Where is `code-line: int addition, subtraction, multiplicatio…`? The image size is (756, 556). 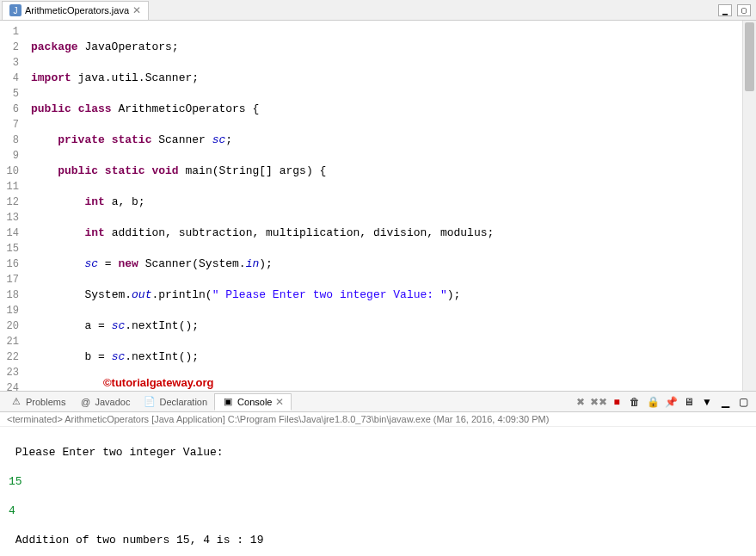 code-line: int addition, subtraction, multiplicatio… is located at coordinates (384, 233).